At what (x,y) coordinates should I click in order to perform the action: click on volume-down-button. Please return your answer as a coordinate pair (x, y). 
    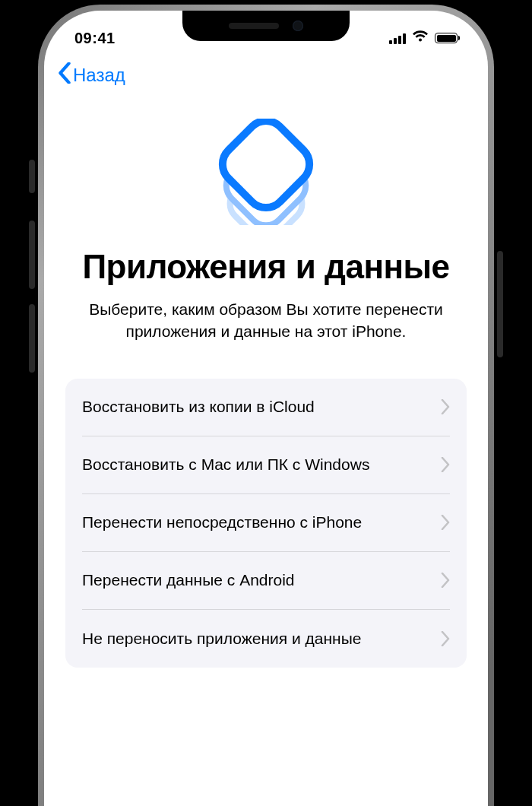
    Looking at the image, I should click on (32, 338).